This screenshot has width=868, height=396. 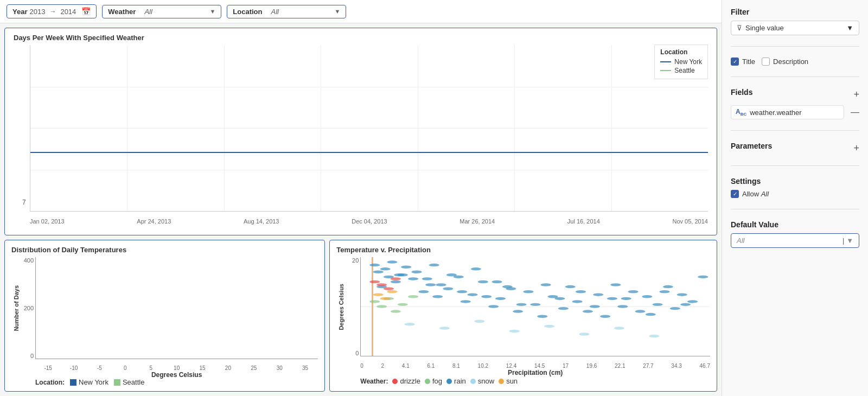 What do you see at coordinates (73, 382) in the screenshot?
I see `hist-legend-box-ny` at bounding box center [73, 382].